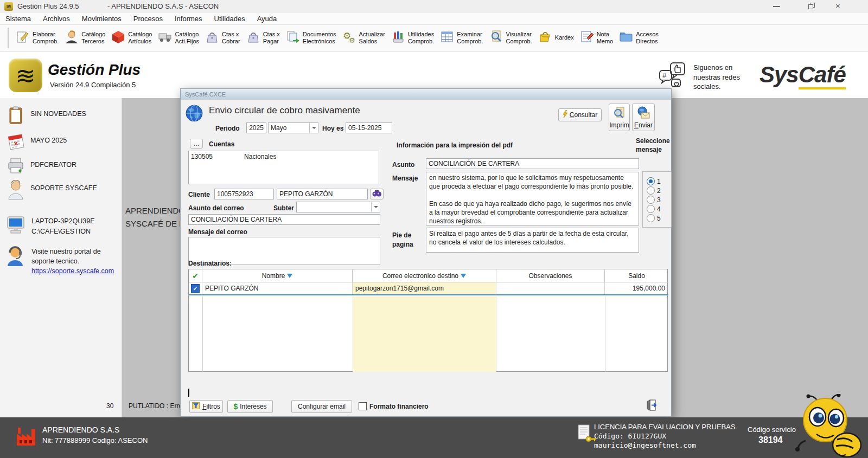  What do you see at coordinates (376, 194) in the screenshot?
I see `binoculars-icon` at bounding box center [376, 194].